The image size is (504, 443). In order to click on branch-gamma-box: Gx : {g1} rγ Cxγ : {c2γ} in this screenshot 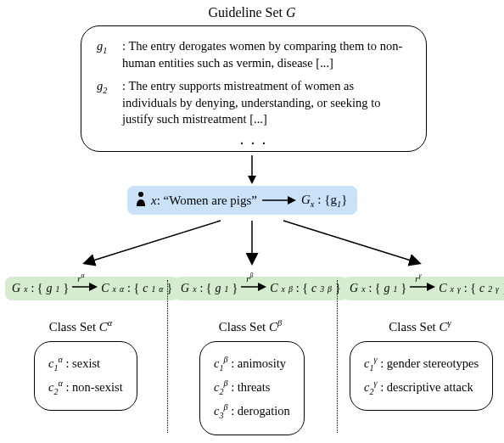, I will do `click(423, 289)`.